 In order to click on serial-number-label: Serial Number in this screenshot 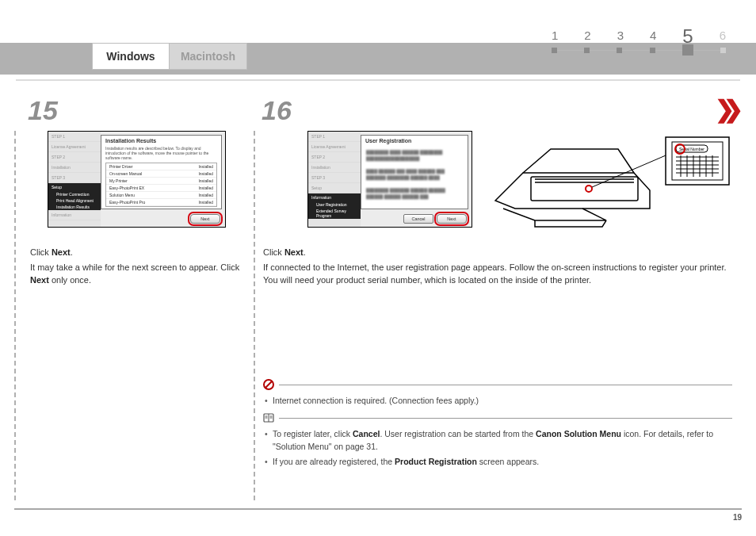, I will do `click(692, 149)`.